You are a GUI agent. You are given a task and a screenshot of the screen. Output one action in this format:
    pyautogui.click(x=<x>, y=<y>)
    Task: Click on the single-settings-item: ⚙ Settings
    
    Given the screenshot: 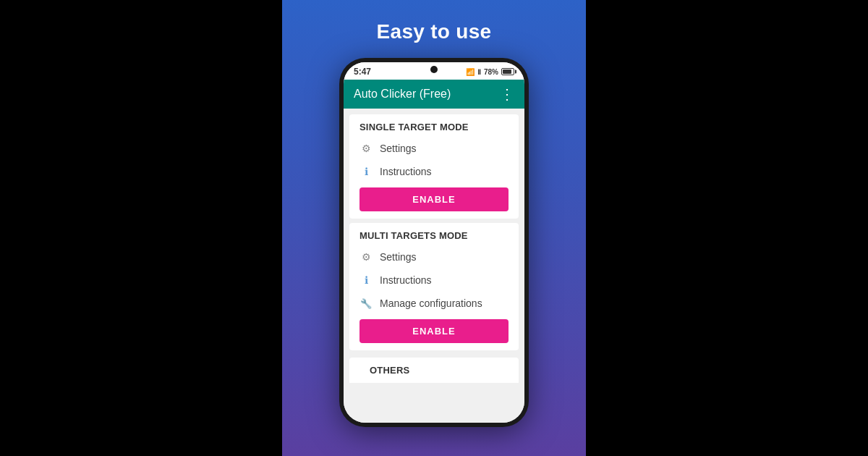 What is the action you would take?
    pyautogui.click(x=434, y=148)
    